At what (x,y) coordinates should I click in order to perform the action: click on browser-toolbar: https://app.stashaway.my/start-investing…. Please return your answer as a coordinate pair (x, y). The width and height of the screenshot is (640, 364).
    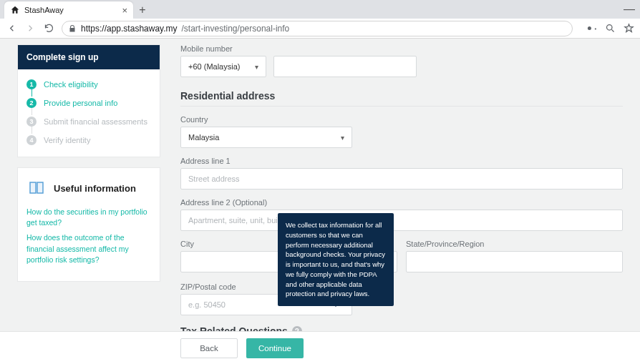
    Looking at the image, I should click on (320, 29).